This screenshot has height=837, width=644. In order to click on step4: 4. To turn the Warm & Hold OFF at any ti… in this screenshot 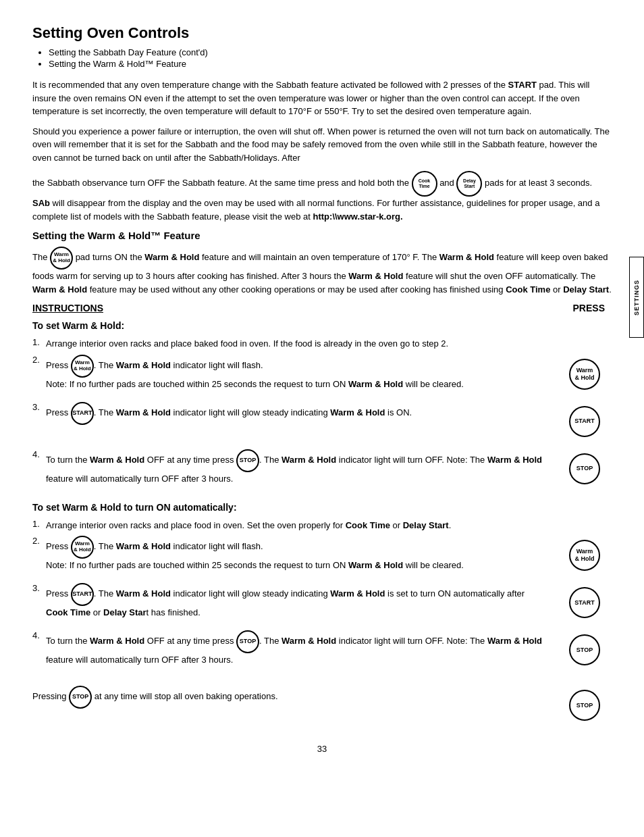, I will do `click(290, 467)`.